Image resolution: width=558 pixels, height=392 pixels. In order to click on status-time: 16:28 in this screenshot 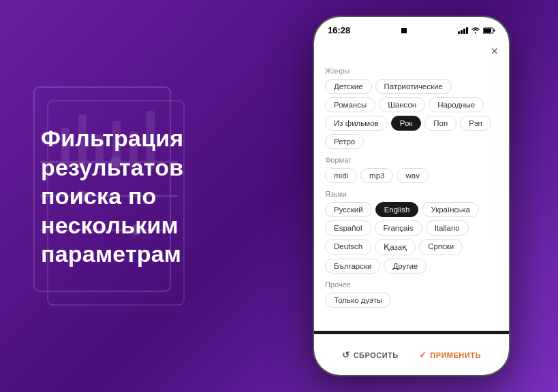, I will do `click(339, 30)`.